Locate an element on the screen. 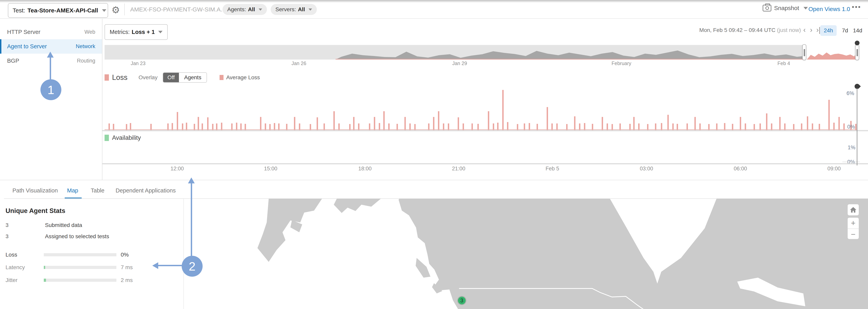  range-button-24h: 24h is located at coordinates (828, 31).